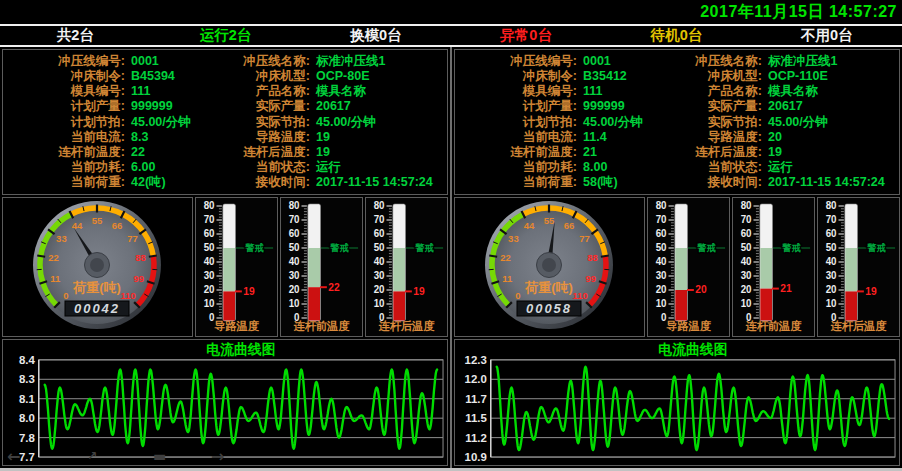  What do you see at coordinates (160, 456) in the screenshot?
I see `marker-block-icon: ▬` at bounding box center [160, 456].